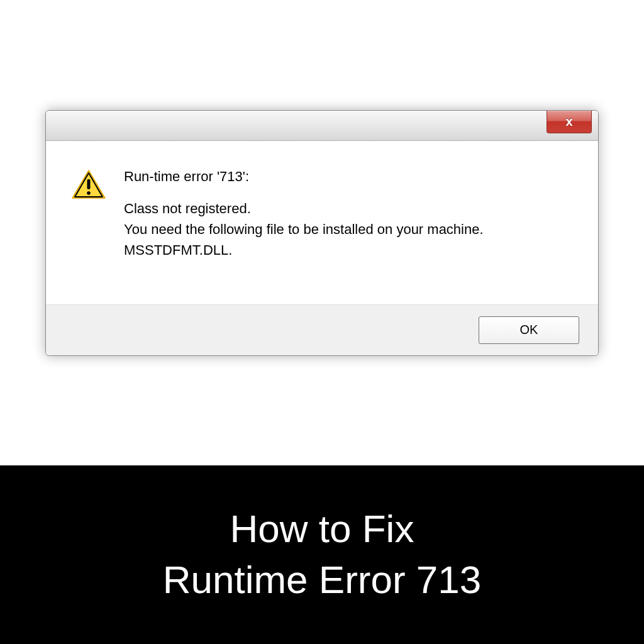  I want to click on close-icon: x, so click(569, 122).